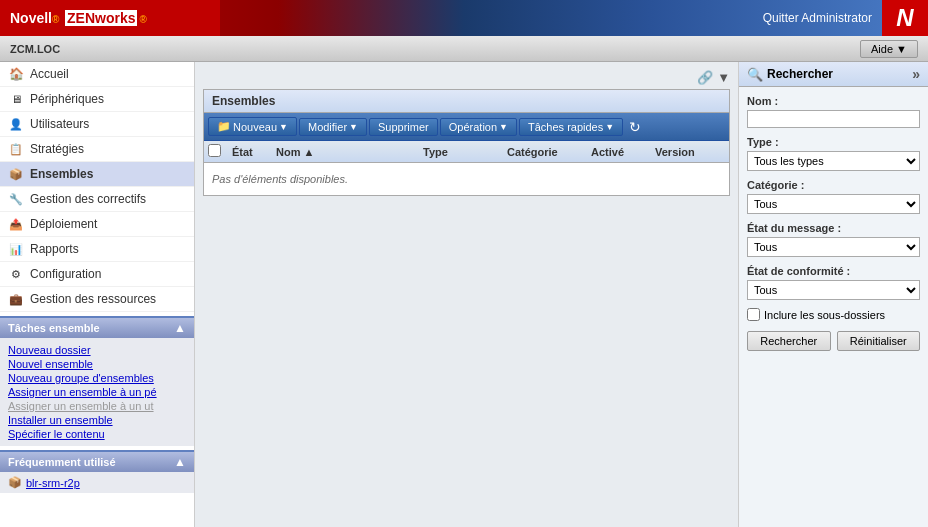 Image resolution: width=928 pixels, height=527 pixels. I want to click on task-link-specifier: Spécifier le contenu, so click(97, 434).